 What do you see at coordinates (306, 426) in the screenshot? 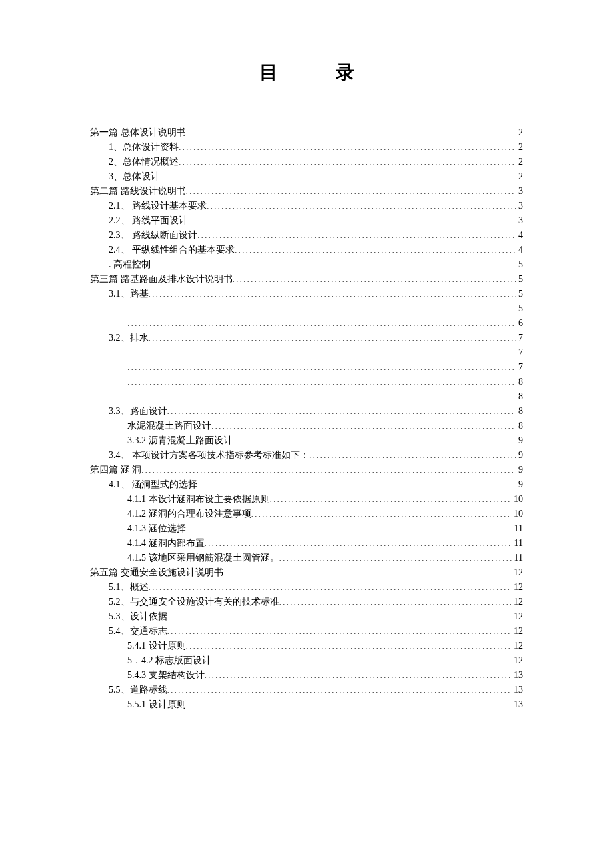
I see `toc-entry: 水泥混凝土路面设计8` at bounding box center [306, 426].